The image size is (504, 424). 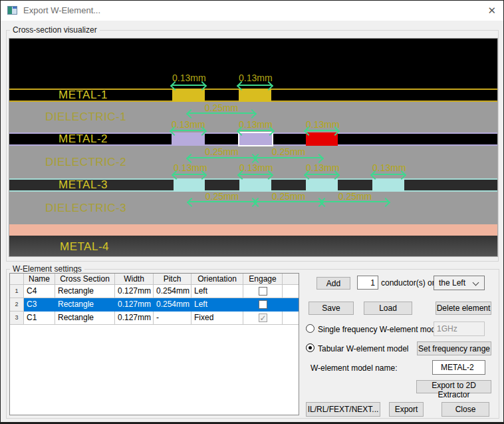 I want to click on delete-element-button: Delete element, so click(x=463, y=308).